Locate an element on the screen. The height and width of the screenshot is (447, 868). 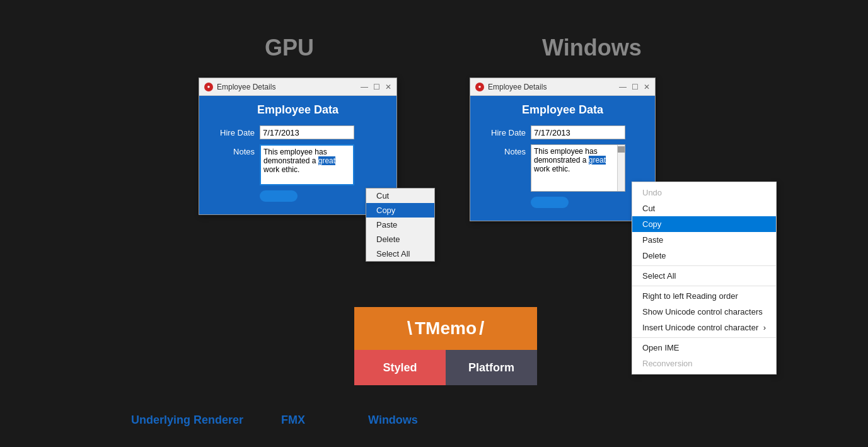
win-window: ● Employee Details — ☐ ✕ Employee Data H… is located at coordinates (562, 149).